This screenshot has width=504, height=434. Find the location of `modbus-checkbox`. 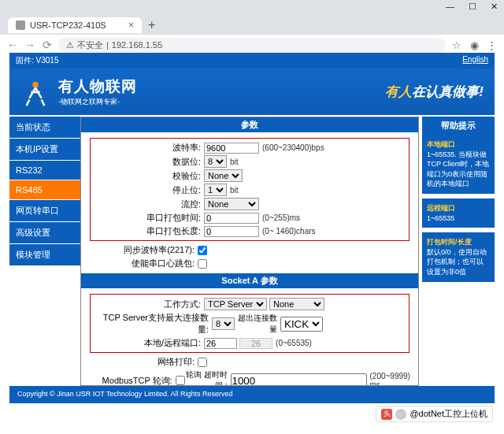

modbus-checkbox is located at coordinates (180, 380).